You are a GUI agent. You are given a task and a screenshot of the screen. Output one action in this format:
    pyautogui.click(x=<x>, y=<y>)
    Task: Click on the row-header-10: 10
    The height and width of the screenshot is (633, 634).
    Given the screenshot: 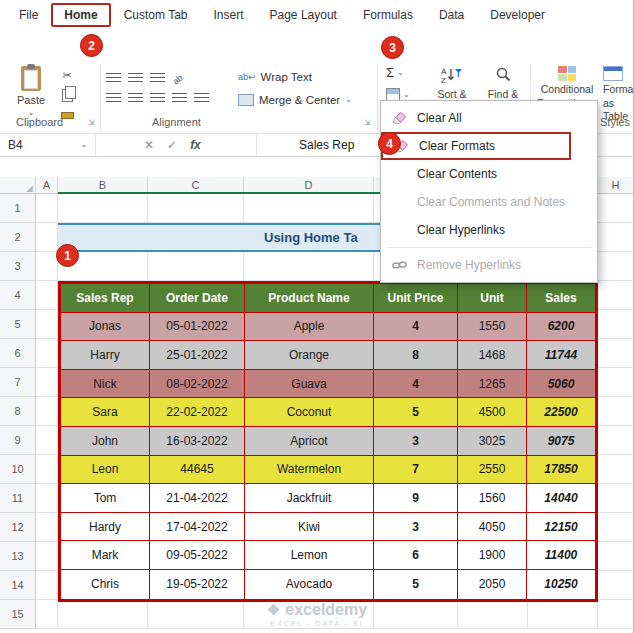 What is the action you would take?
    pyautogui.click(x=18, y=470)
    